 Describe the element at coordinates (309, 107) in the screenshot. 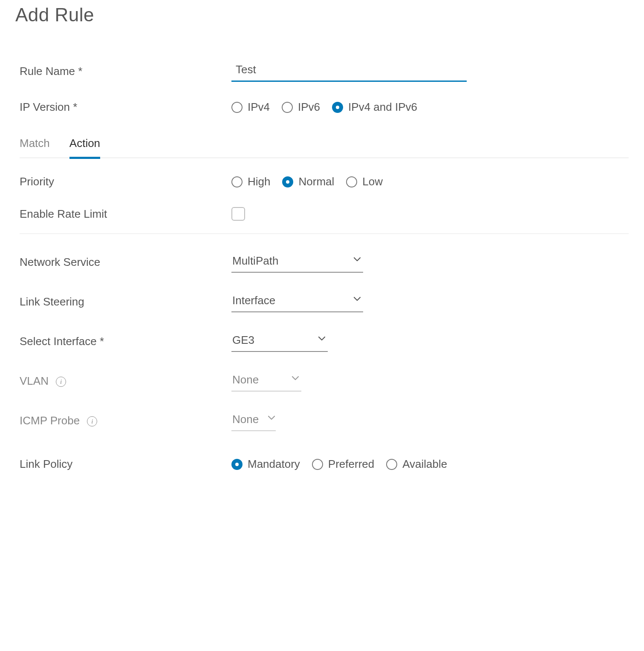

I see `ip-version-ipv6-label: IPv6` at that location.